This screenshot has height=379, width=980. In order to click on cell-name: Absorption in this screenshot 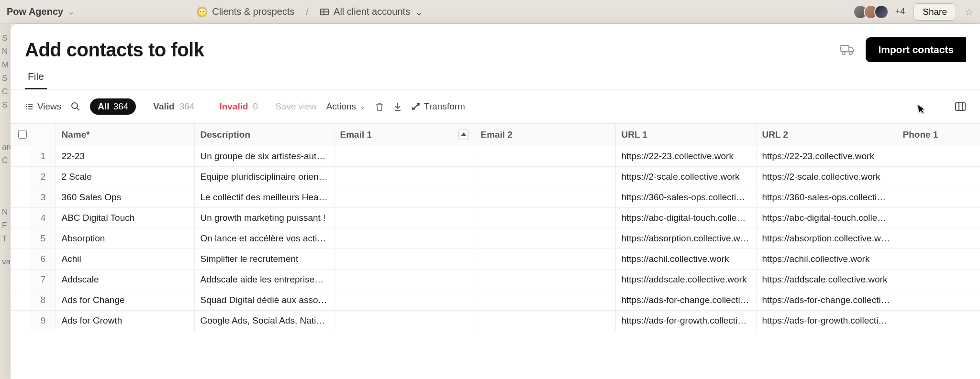, I will do `click(125, 239)`.